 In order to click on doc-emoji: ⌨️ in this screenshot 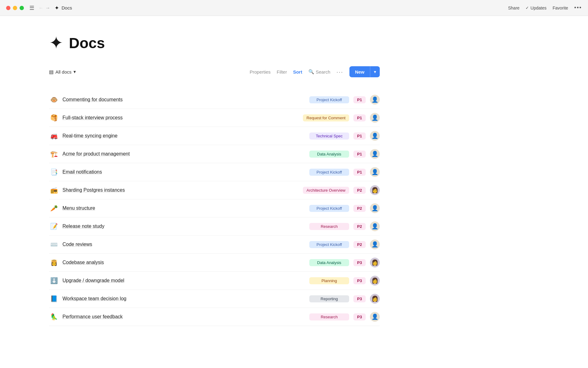, I will do `click(54, 244)`.